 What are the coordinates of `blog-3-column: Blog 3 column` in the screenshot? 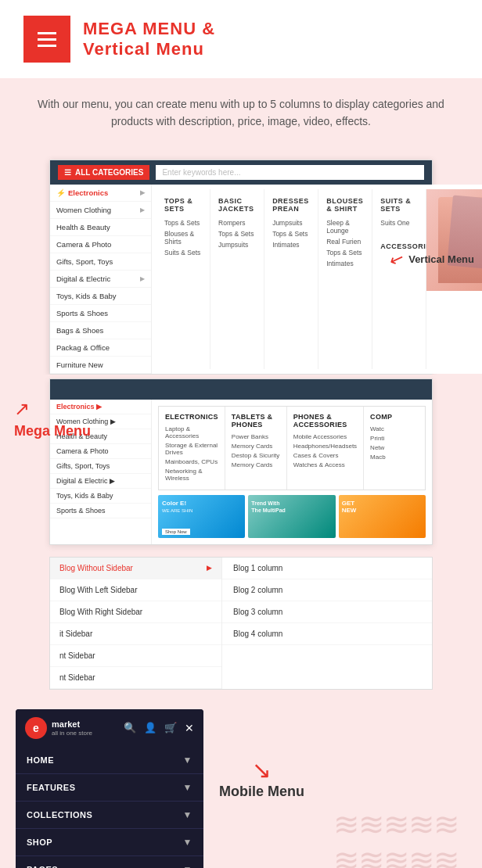 It's located at (327, 612).